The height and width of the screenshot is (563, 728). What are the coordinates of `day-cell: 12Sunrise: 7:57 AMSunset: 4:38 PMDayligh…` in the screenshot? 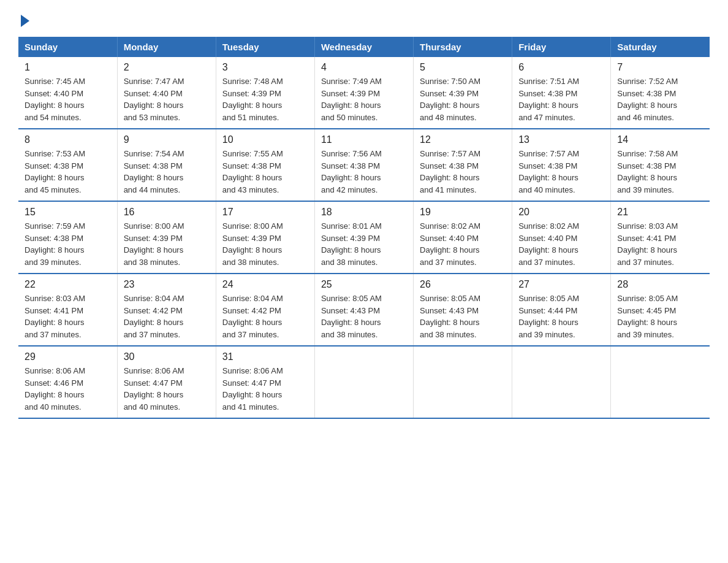 It's located at (463, 165).